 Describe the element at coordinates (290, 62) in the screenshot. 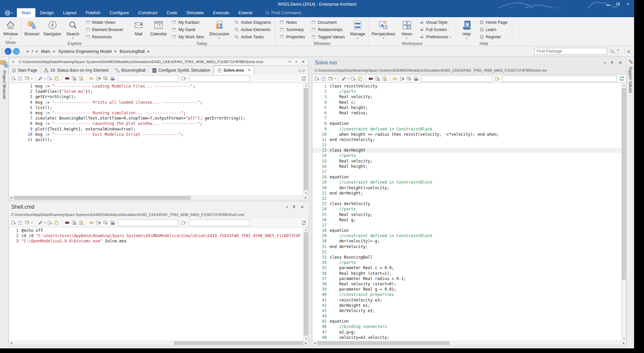

I see `collapse-icon` at that location.